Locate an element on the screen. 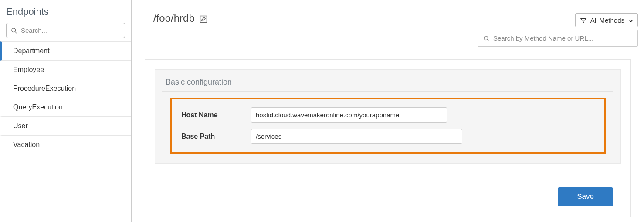 This screenshot has width=644, height=222. method-search is located at coordinates (558, 38).